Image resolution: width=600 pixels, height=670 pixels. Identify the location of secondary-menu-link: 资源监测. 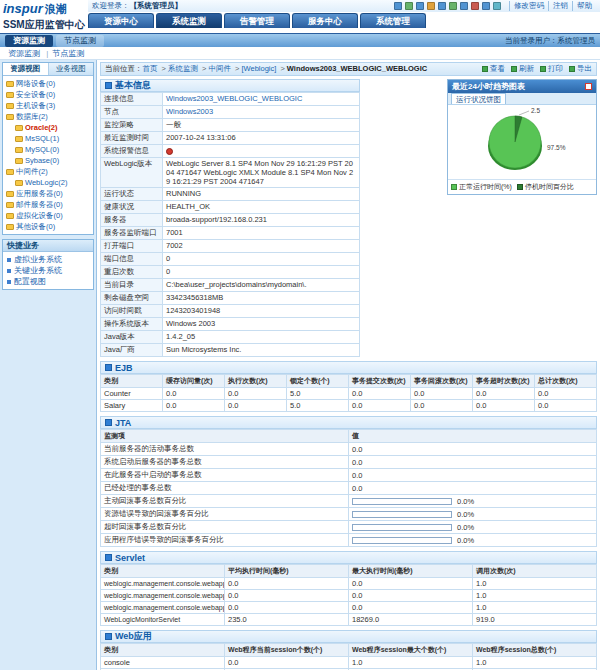
(24, 54).